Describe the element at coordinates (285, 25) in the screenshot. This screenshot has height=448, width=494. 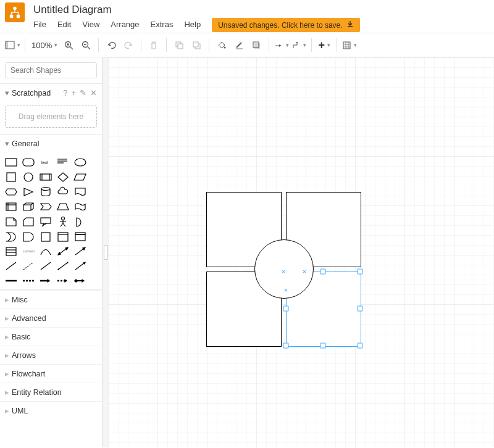
I see `unsaved-banner: Unsaved changes. Click here to save.` at that location.